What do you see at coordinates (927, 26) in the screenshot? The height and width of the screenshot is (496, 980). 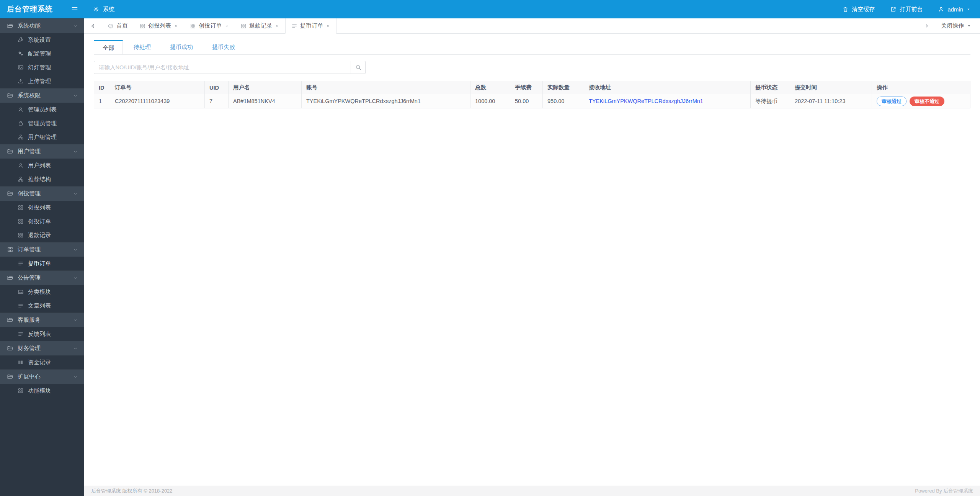 I see `scroll-tabs-right-button` at bounding box center [927, 26].